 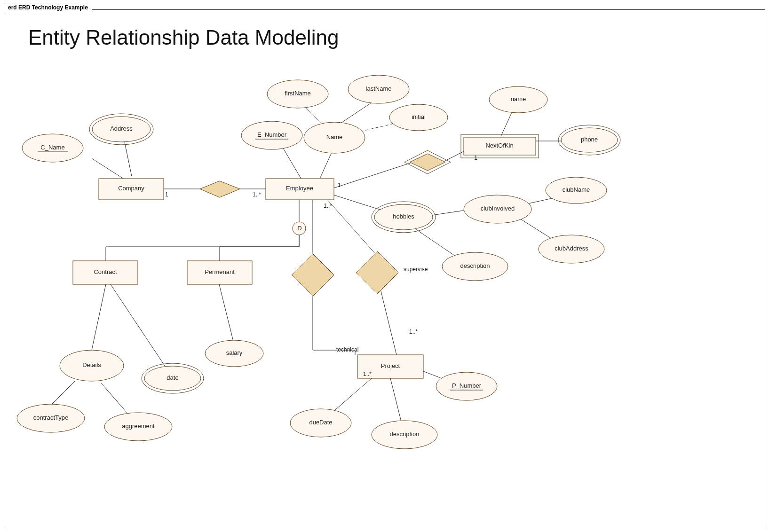 What do you see at coordinates (63, 392) in the screenshot?
I see `conn-details-type` at bounding box center [63, 392].